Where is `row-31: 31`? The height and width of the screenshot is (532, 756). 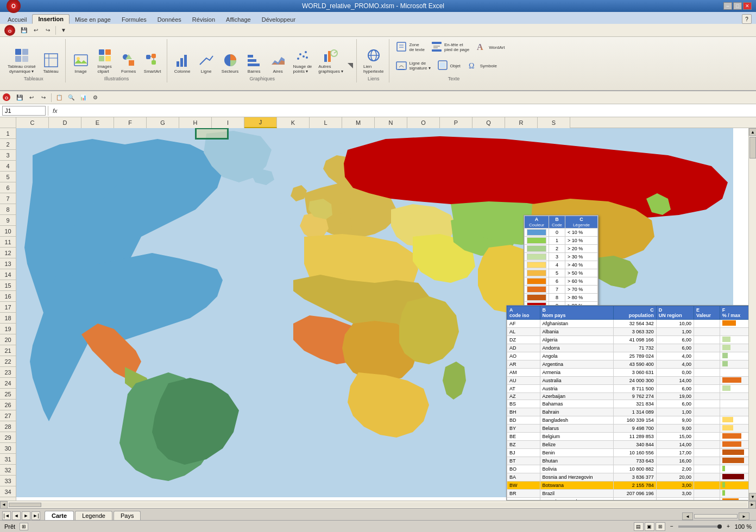 row-31: 31 is located at coordinates (8, 459).